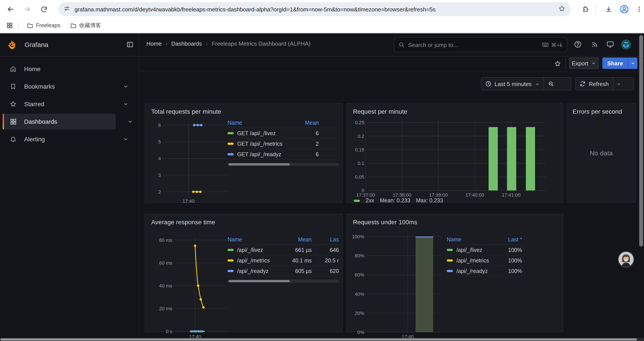 The width and height of the screenshot is (644, 341). What do you see at coordinates (584, 63) in the screenshot?
I see `export-button: Export` at bounding box center [584, 63].